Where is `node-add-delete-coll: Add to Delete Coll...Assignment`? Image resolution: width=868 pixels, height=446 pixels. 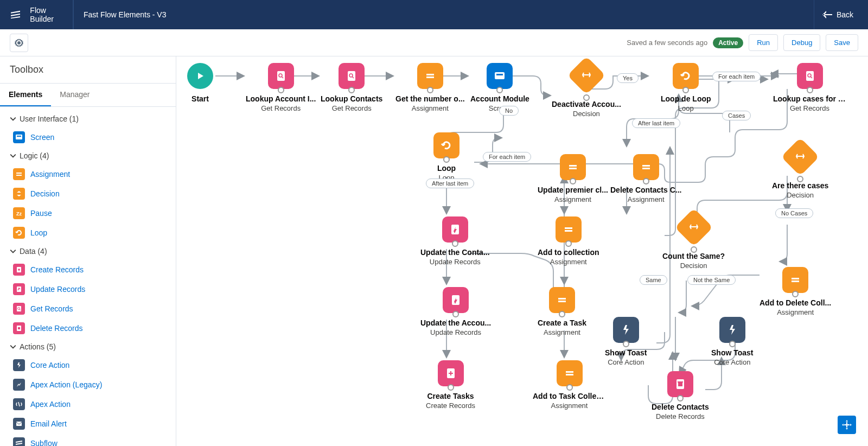 node-add-delete-coll: Add to Delete Coll...Assignment is located at coordinates (795, 292).